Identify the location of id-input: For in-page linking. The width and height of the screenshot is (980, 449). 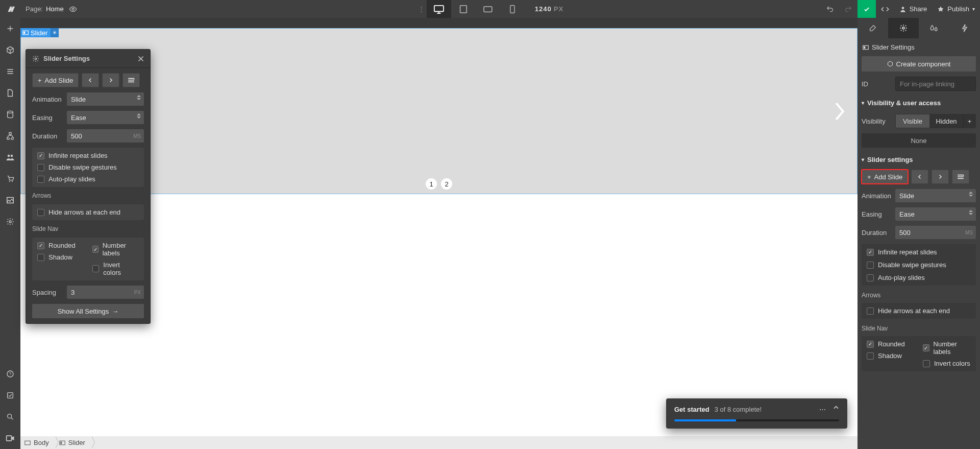
(936, 84).